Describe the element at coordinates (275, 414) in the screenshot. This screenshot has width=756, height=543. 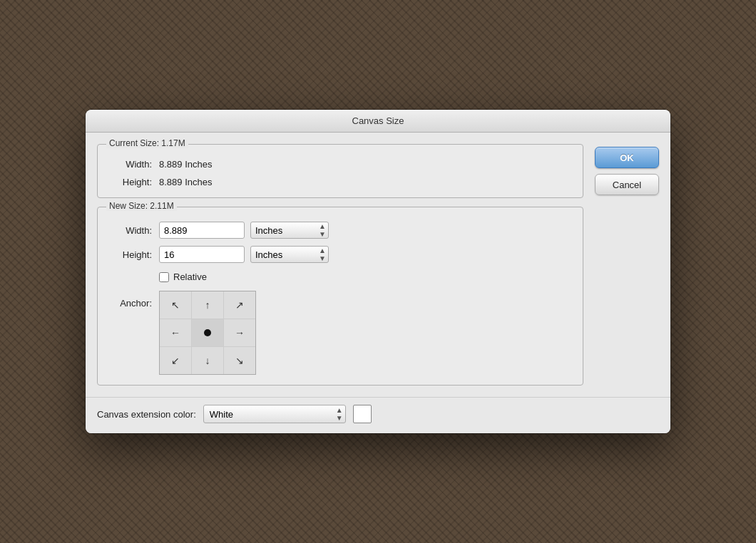
I see `canvas-extension-color-select: Foreground Background White Black Gray O…` at that location.